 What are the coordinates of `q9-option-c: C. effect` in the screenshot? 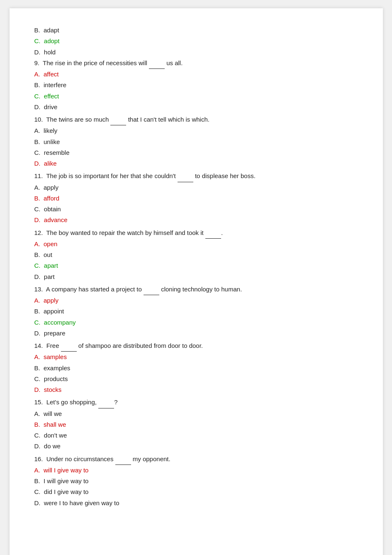 It's located at (196, 96).